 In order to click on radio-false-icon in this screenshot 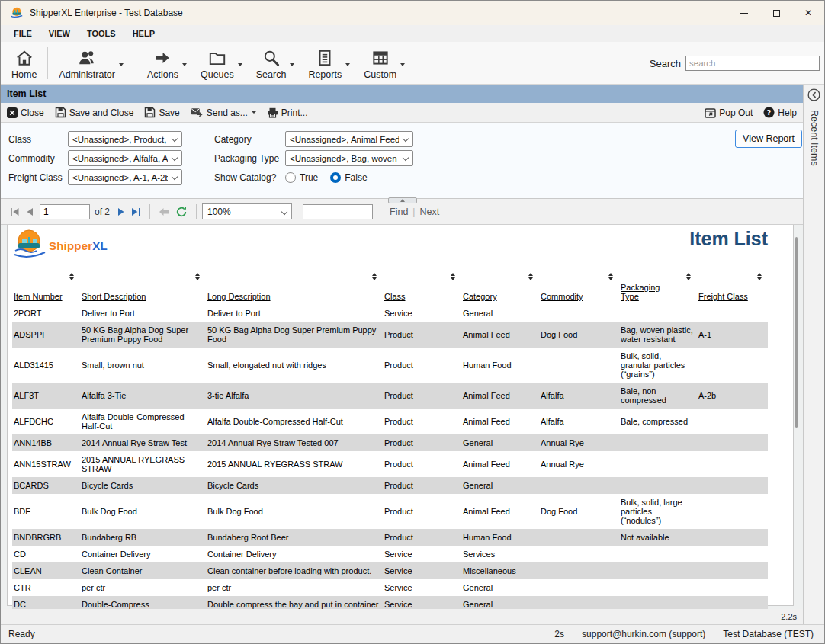, I will do `click(335, 178)`.